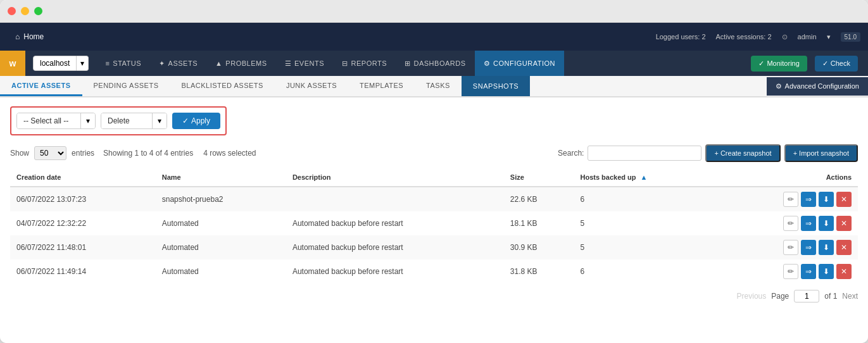  I want to click on nav-icon: ⊙, so click(785, 37).